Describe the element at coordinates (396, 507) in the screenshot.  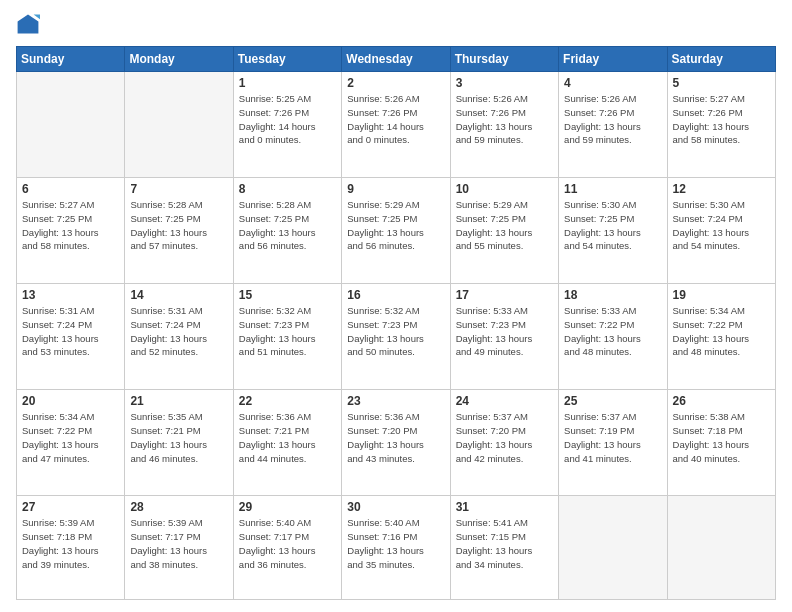
I see `day-number: 30` at that location.